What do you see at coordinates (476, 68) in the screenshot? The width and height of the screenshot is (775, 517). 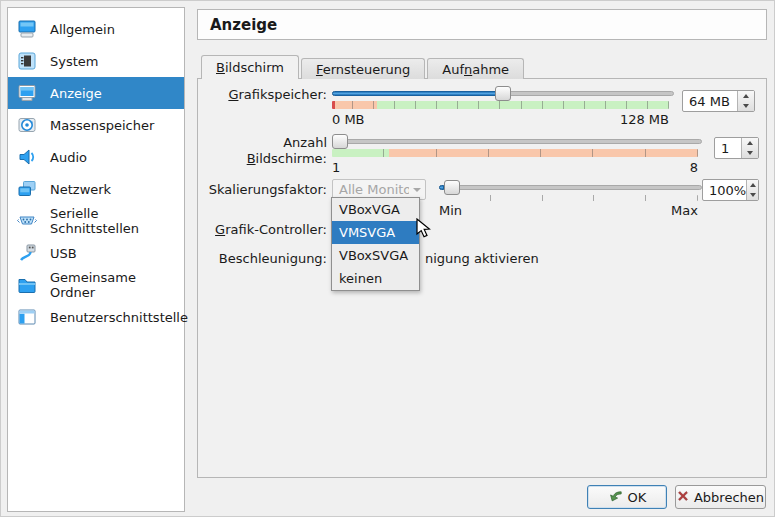 I see `tab-aufnahme: Aufnahme` at bounding box center [476, 68].